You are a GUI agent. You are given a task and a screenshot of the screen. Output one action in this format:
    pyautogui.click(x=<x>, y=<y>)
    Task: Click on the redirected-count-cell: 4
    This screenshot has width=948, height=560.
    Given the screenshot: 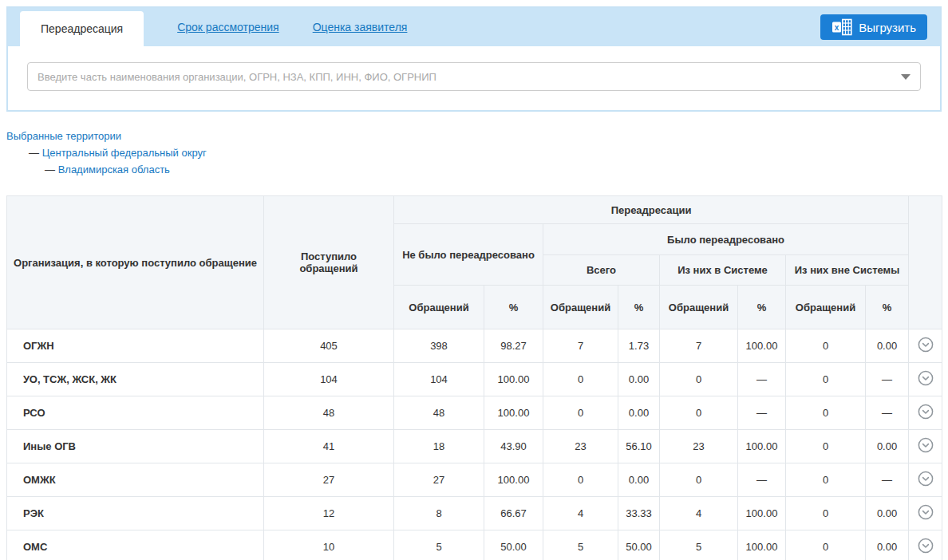 What is the action you would take?
    pyautogui.click(x=581, y=514)
    